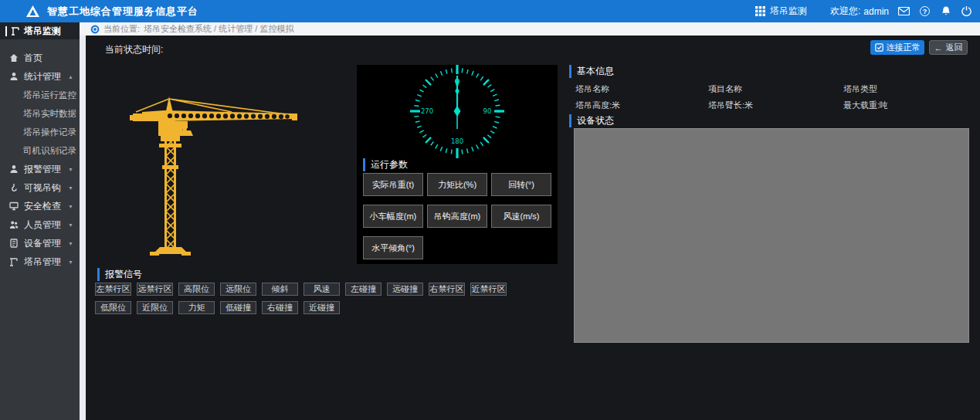  I want to click on sidebar-item-statistics: 统计管理 ▲, so click(40, 76).